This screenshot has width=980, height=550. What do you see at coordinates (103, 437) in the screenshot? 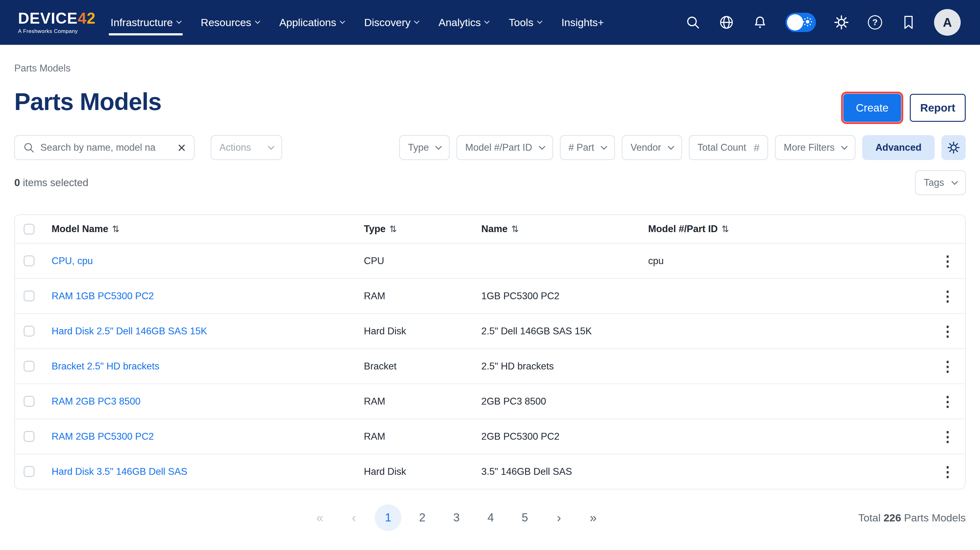
I see `model-name-link: RAM 2GB PC5300 PC2` at bounding box center [103, 437].